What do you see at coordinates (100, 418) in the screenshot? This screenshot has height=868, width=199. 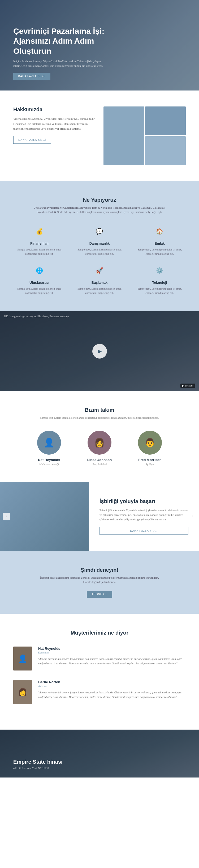 I see `team-subtitle: Sample text. Lorem ipsum dolor sit amet,…` at bounding box center [100, 418].